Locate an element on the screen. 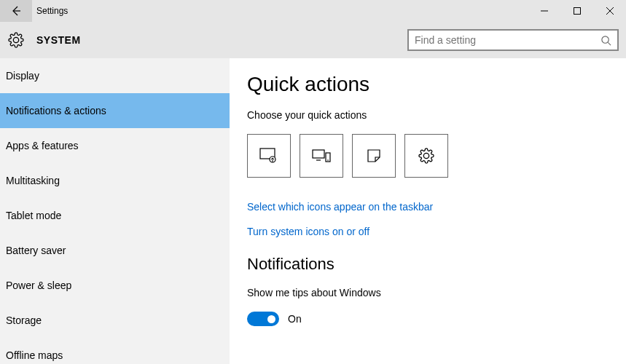  toggle-knob is located at coordinates (271, 319).